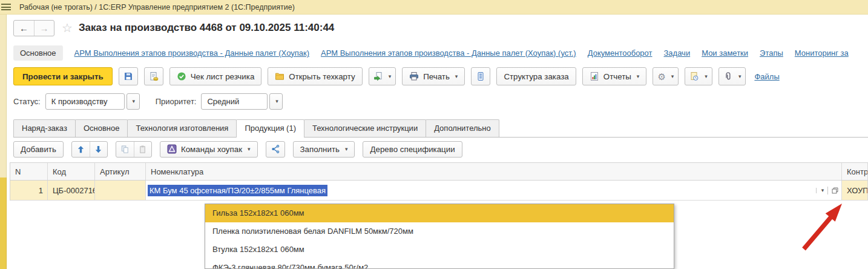 This screenshot has height=269, width=868. Describe the element at coordinates (481, 76) in the screenshot. I see `register-records-button` at that location.